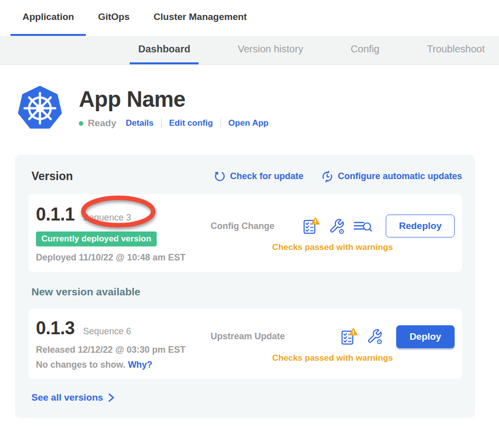 Image resolution: width=499 pixels, height=448 pixels. Describe the element at coordinates (48, 18) in the screenshot. I see `tab-application: Application` at that location.